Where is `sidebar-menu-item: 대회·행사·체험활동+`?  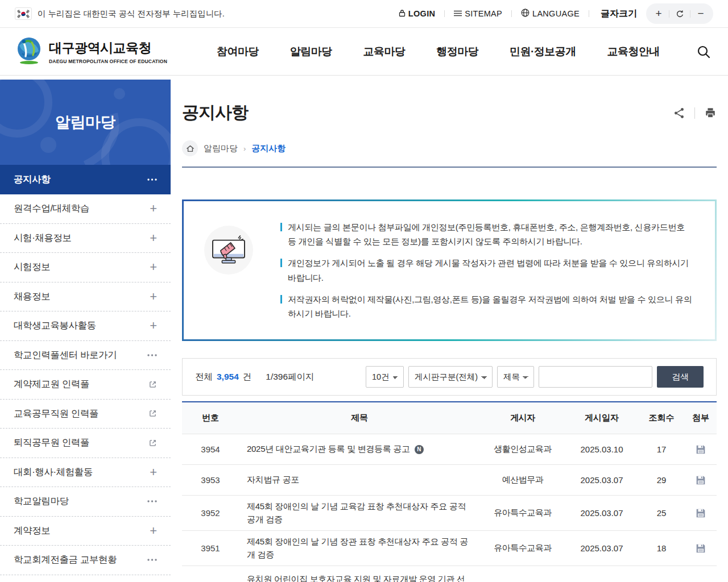
sidebar-menu-item: 대회·행사·체험활동+ is located at coordinates (85, 473).